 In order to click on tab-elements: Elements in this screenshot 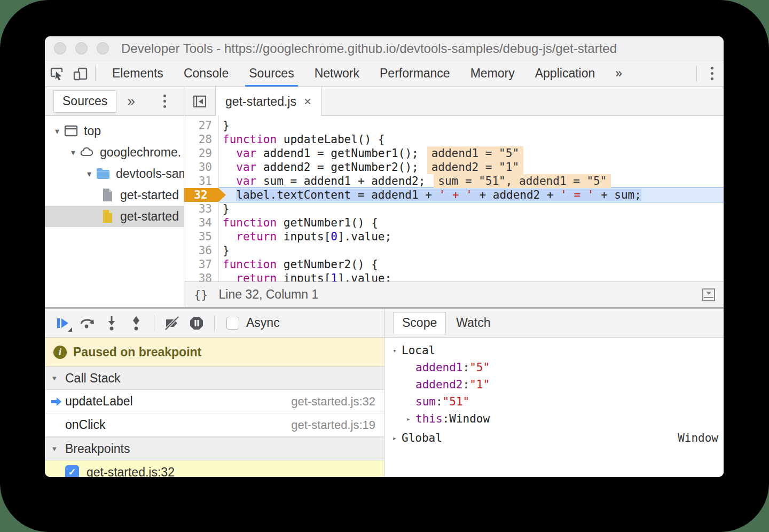, I will do `click(138, 74)`.